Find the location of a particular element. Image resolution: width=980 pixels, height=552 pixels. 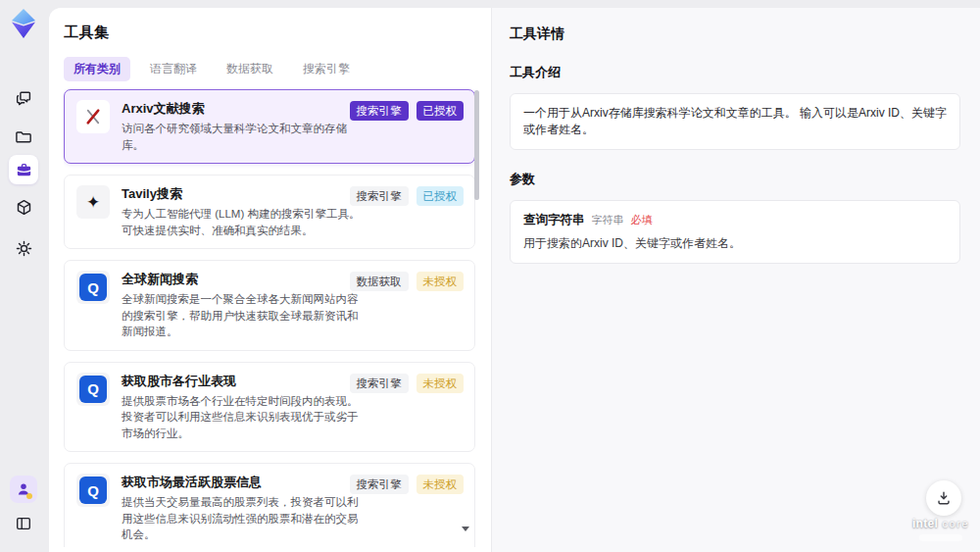

page-title: 工具集 is located at coordinates (270, 33).